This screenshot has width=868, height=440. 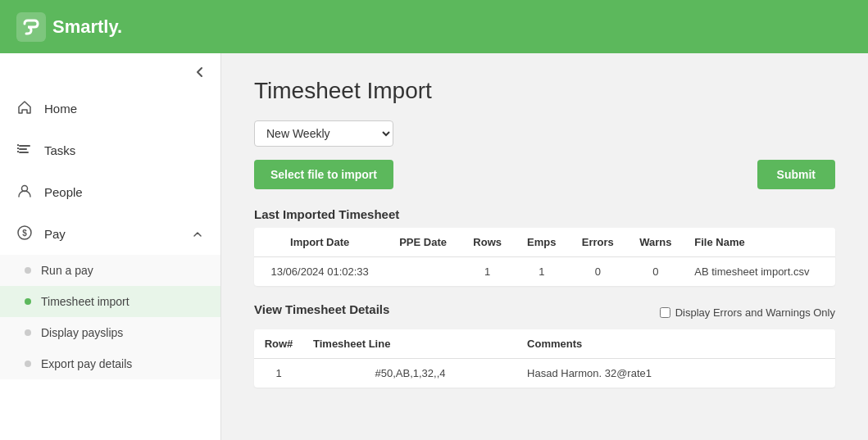 I want to click on dot-active-icon, so click(x=28, y=302).